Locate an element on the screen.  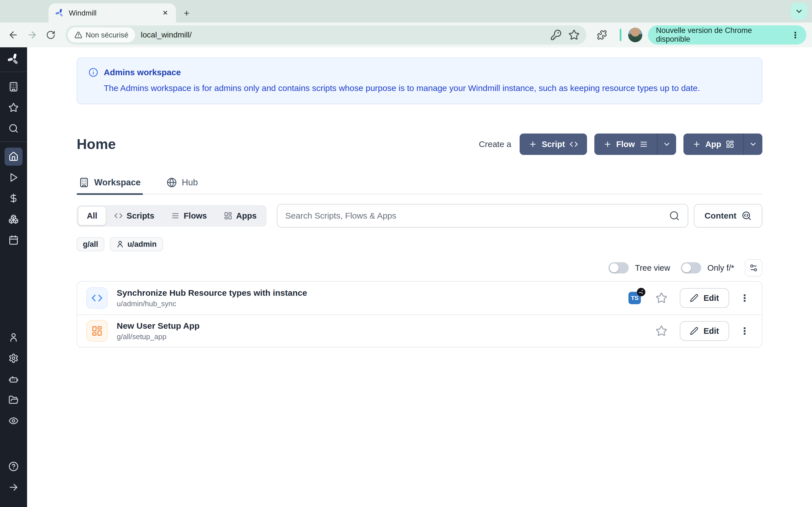
chrome-update-button: Nouvelle version de Chrome disponible ⋮ is located at coordinates (727, 35).